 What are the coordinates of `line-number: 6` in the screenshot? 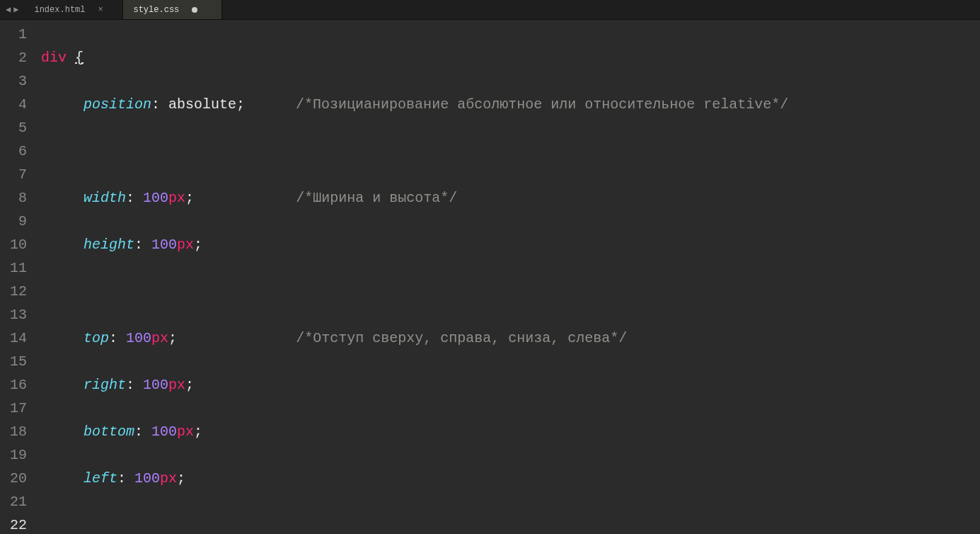 It's located at (16, 152).